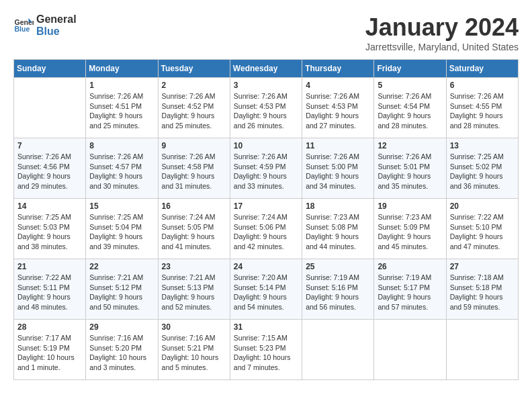  I want to click on calendar-cell: 21 Sunrise: 7:22 AM Sunset: 5:11 PM Dayl…, so click(50, 289).